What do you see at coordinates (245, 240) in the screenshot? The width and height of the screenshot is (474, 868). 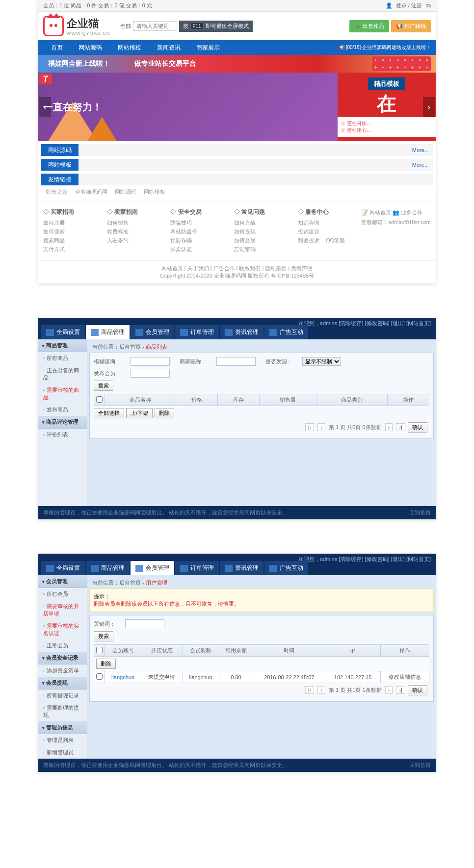 I see `footer-link: 如何交易` at bounding box center [245, 240].